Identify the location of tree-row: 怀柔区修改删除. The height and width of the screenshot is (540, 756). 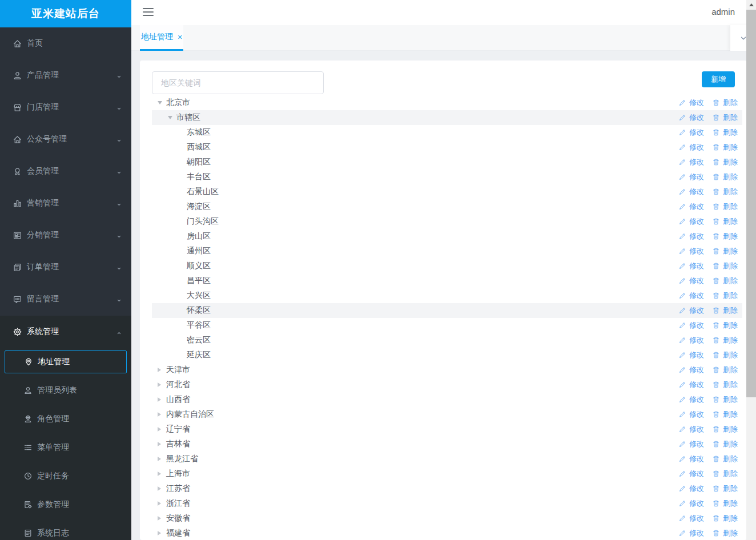
(447, 311).